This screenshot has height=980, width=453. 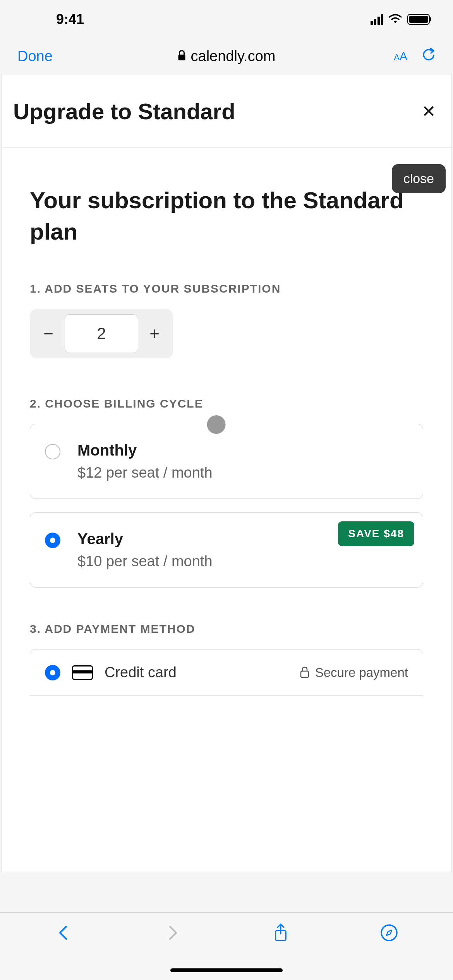 I want to click on payment-section-label: 3. Add payment method, so click(x=226, y=629).